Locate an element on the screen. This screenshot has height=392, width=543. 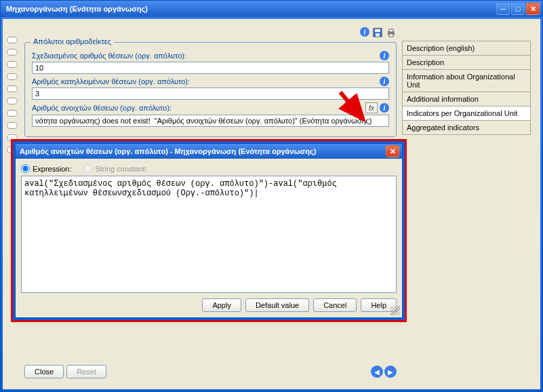
red-arrow-annotation is located at coordinates (355, 107).